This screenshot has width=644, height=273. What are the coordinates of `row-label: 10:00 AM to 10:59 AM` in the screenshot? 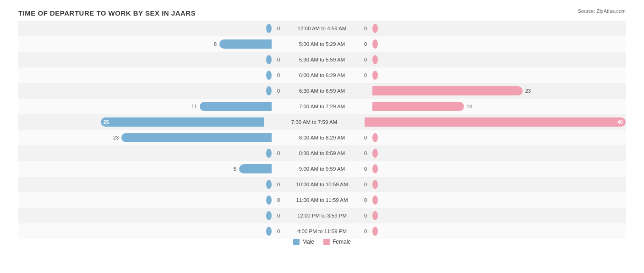 It's located at (322, 184).